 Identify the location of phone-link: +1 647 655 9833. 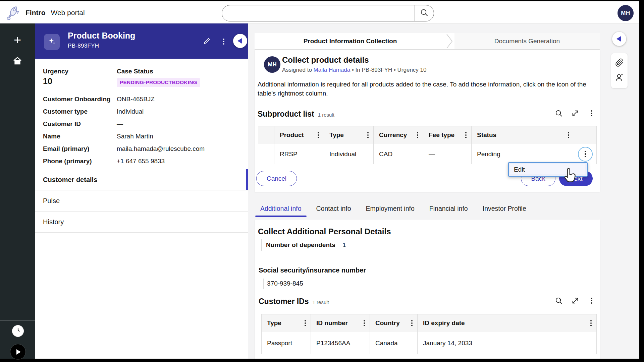
(141, 161).